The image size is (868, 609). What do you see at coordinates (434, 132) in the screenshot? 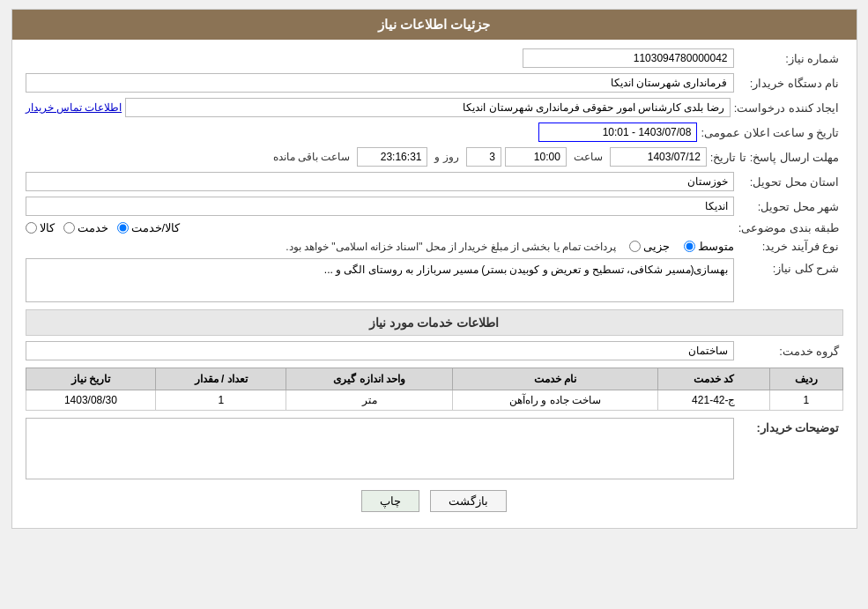
I see `publish-date-row: تاریخ و ساعت اعلان عمومی: 1403/07/08 - 1…` at bounding box center [434, 132].